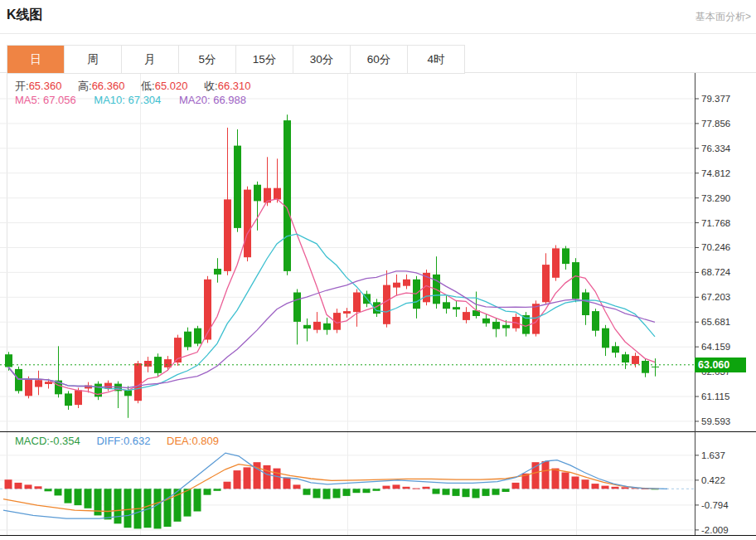 The height and width of the screenshot is (540, 756). Describe the element at coordinates (264, 60) in the screenshot. I see `tab-15min: 15分` at that location.